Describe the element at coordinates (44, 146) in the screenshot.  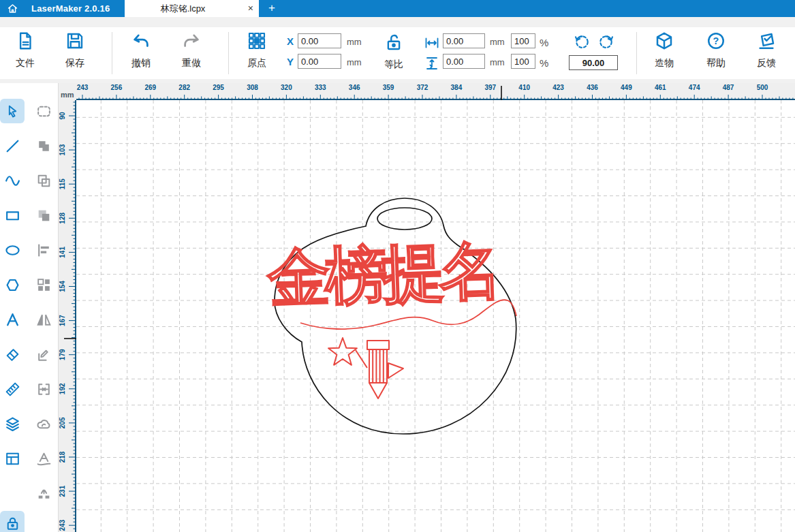
I see `sidebar-tool-union` at that location.